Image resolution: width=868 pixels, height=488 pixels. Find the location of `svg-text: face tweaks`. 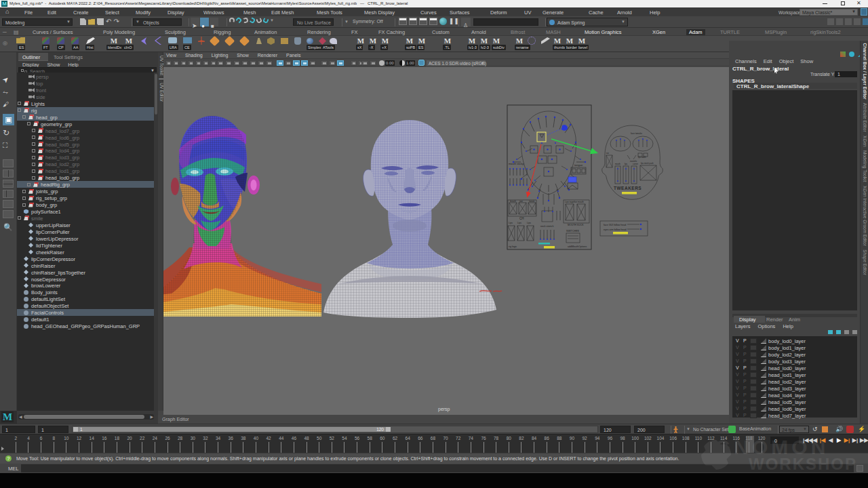

svg-text: face tweaks is located at coordinates (636, 134).